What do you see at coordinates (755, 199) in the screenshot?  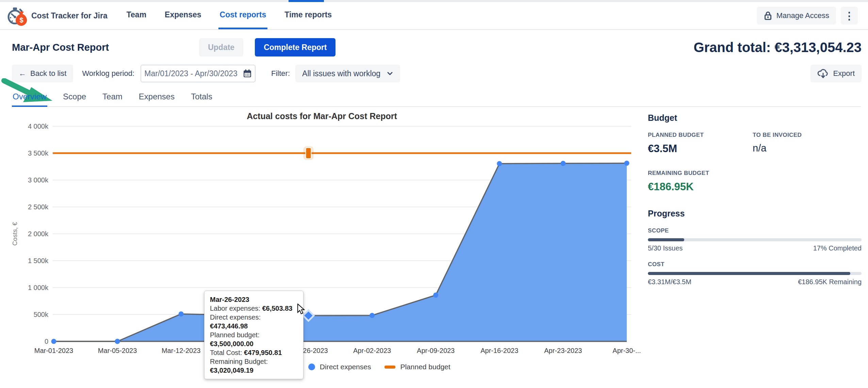 I see `report-sidebar: Budget PLANNED BUDGET €3.5M TO BE INVOIC…` at bounding box center [755, 199].